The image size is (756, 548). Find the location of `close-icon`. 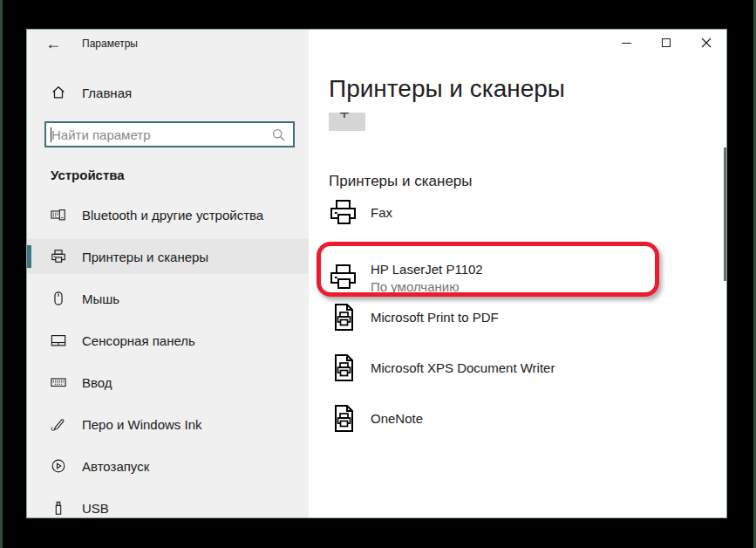

close-icon is located at coordinates (706, 43).